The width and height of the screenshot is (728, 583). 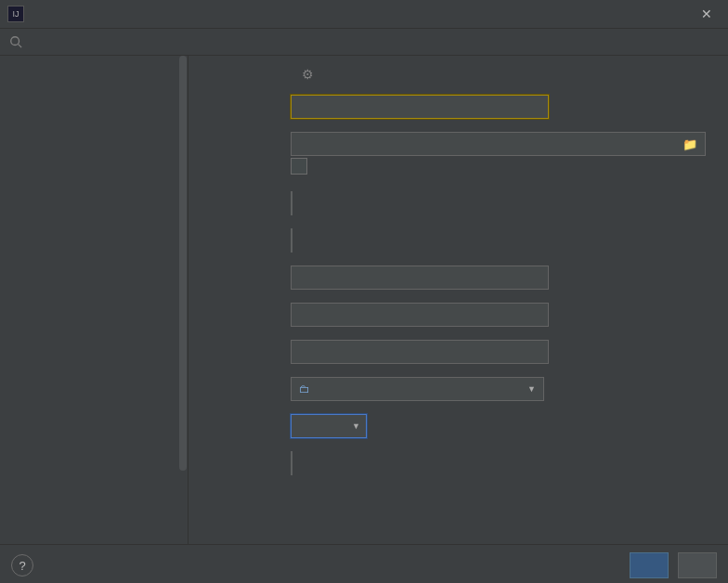 What do you see at coordinates (292, 463) in the screenshot?
I see `packaging-segmented` at bounding box center [292, 463].